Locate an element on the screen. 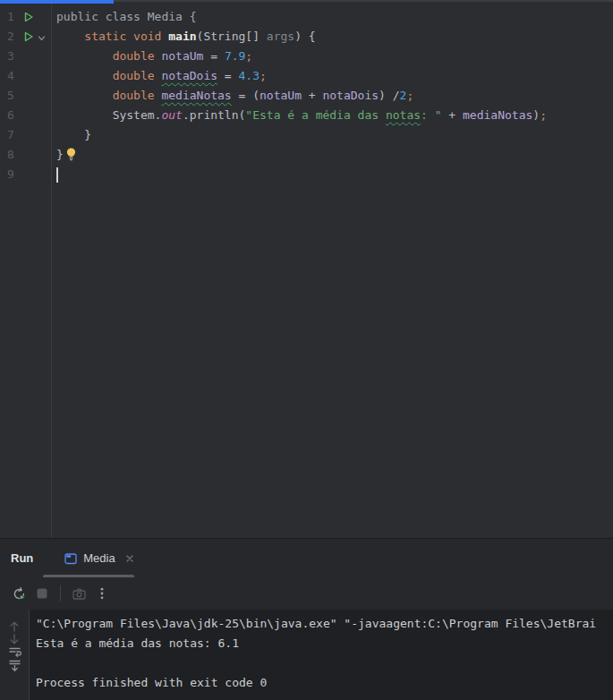  line-number: 5 is located at coordinates (26, 96).